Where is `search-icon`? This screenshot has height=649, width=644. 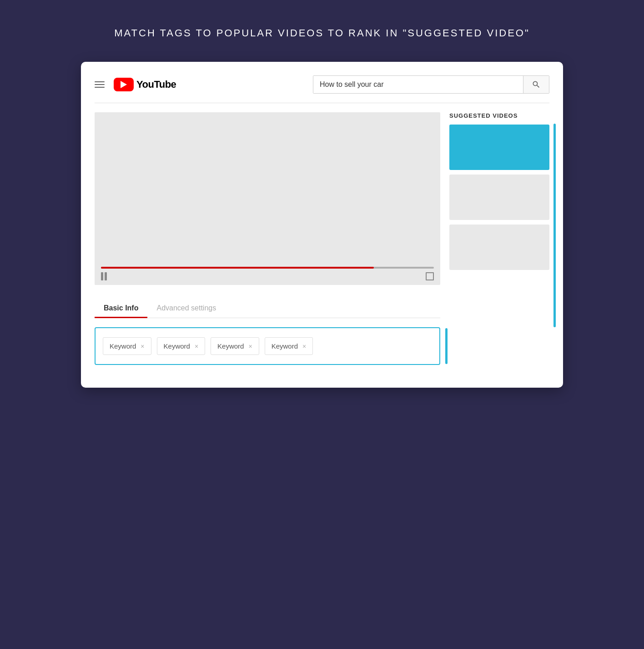
search-icon is located at coordinates (536, 85).